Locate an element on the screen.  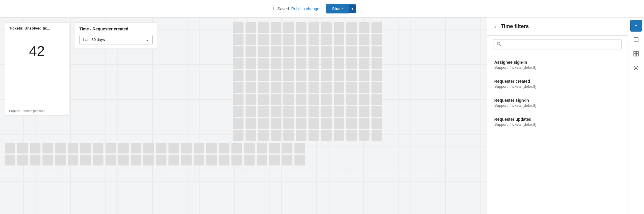
time-filter-widget: Time - Requester created Last 30 days ⌄ is located at coordinates (116, 36).